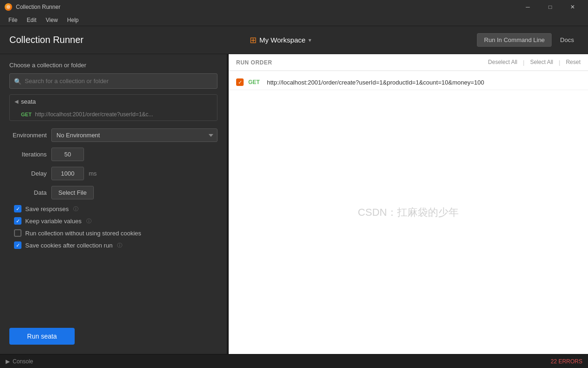  Describe the element at coordinates (283, 40) in the screenshot. I see `workspace-label: My Workspace` at that location.